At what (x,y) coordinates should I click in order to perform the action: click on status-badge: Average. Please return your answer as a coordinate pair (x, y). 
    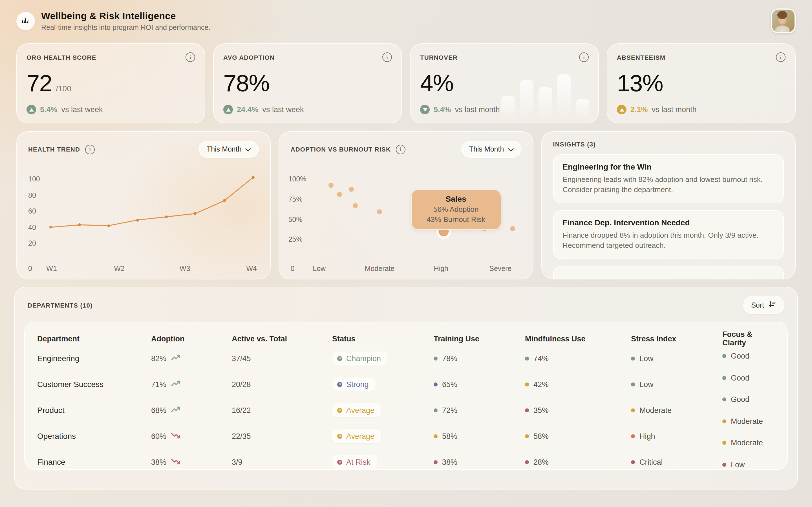
    Looking at the image, I should click on (357, 410).